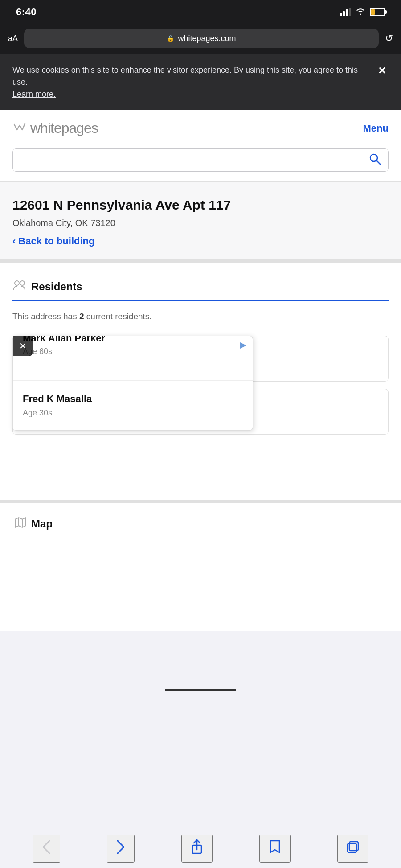  What do you see at coordinates (207, 38) in the screenshot?
I see `browser-url: whitepages.com` at bounding box center [207, 38].